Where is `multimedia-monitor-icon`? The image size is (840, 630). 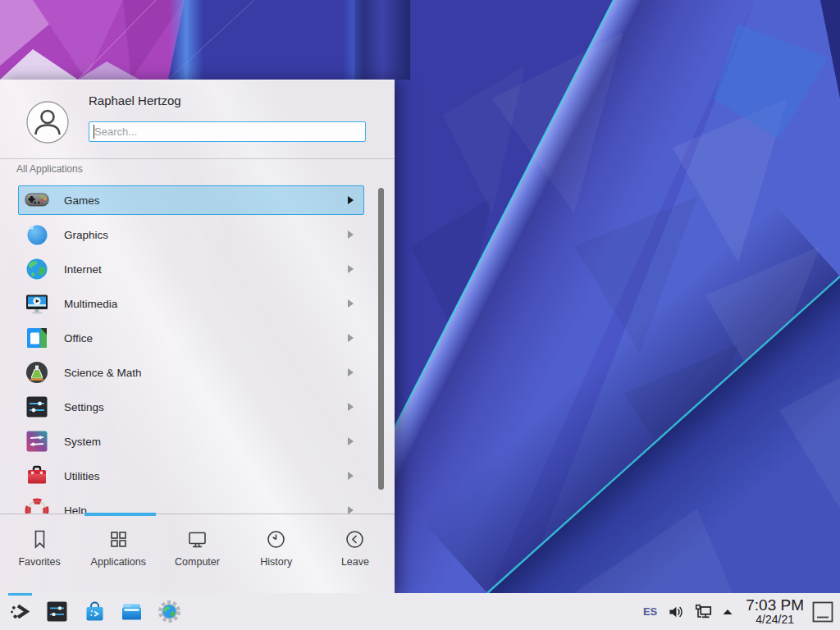
multimedia-monitor-icon is located at coordinates (37, 304).